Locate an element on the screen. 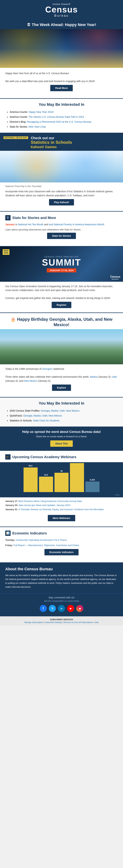 The height and width of the screenshot is (868, 123). interest-title-1: You May Be Interested In is located at coordinates (61, 104).